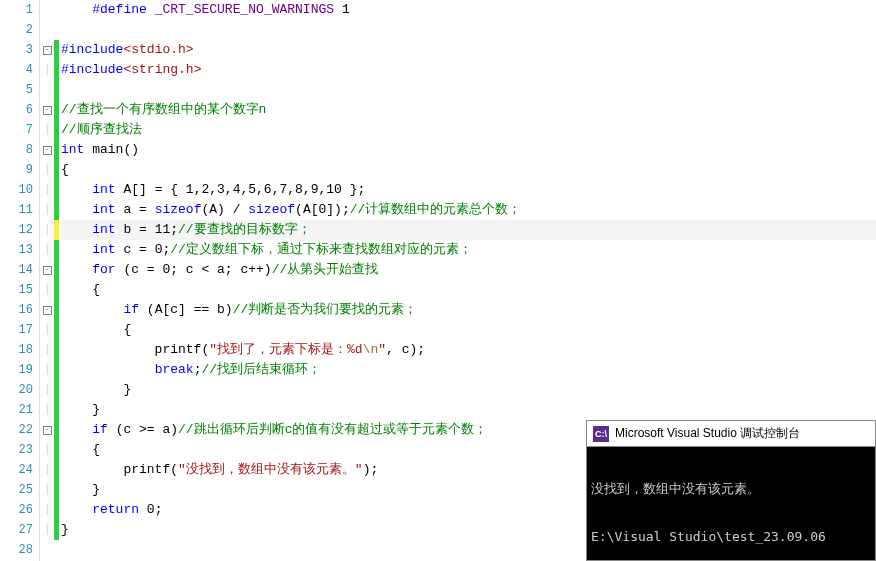 The image size is (876, 561). What do you see at coordinates (16, 250) in the screenshot?
I see `line-number: 13` at bounding box center [16, 250].